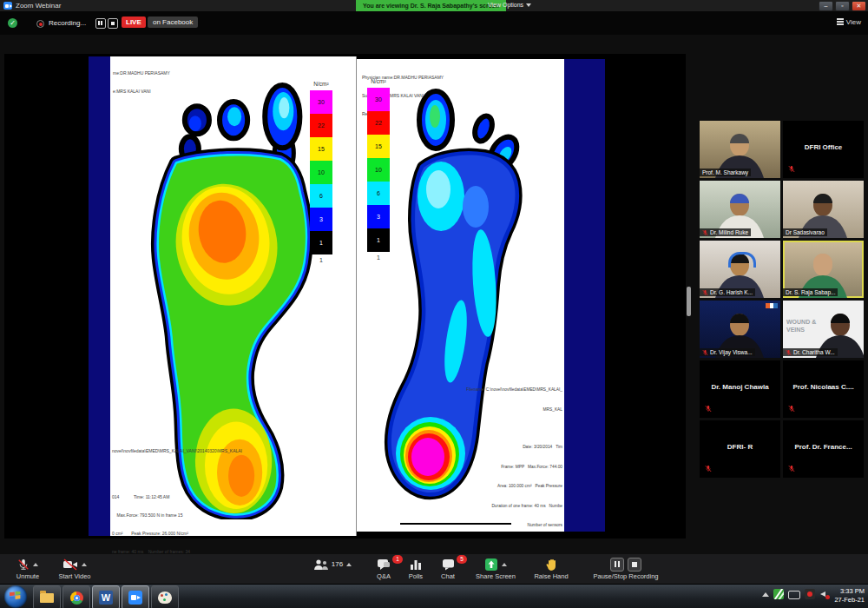 This screenshot has width=868, height=608. Describe the element at coordinates (177, 516) in the screenshot. I see `max-force-line: Max.Force: 793.500 N in frame 15` at that location.